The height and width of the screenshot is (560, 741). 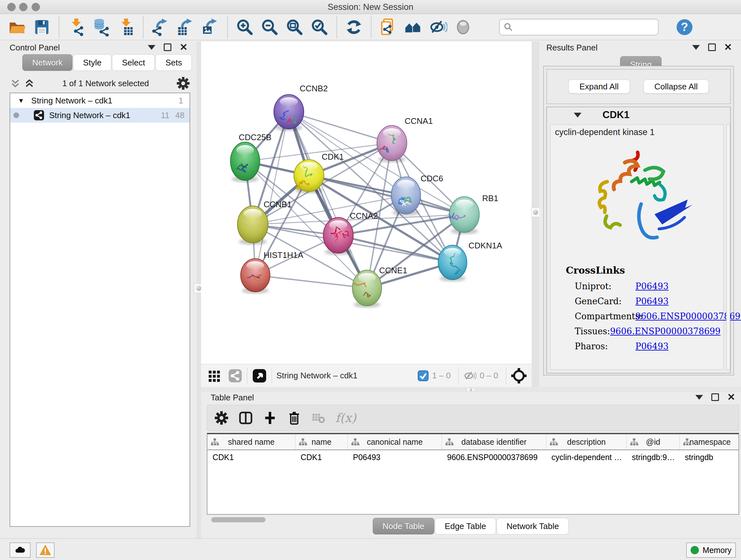 What do you see at coordinates (599, 86) in the screenshot?
I see `expand-all-button: Expand All` at bounding box center [599, 86].